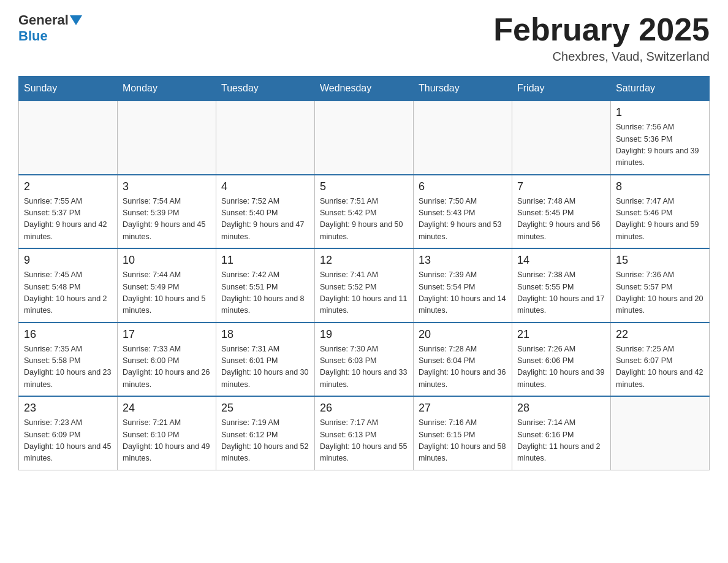 The width and height of the screenshot is (728, 563). Describe the element at coordinates (660, 145) in the screenshot. I see `day-info: Sunrise: 7:56 AMSunset: 5:36 PMDaylight:…` at that location.